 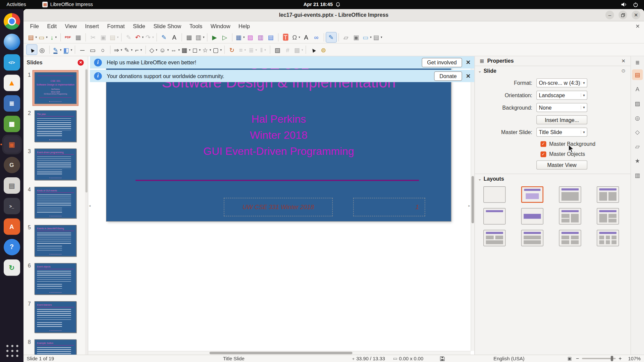 What do you see at coordinates (196, 50) in the screenshot?
I see `callouts-icon: ◻ ▾` at bounding box center [196, 50].